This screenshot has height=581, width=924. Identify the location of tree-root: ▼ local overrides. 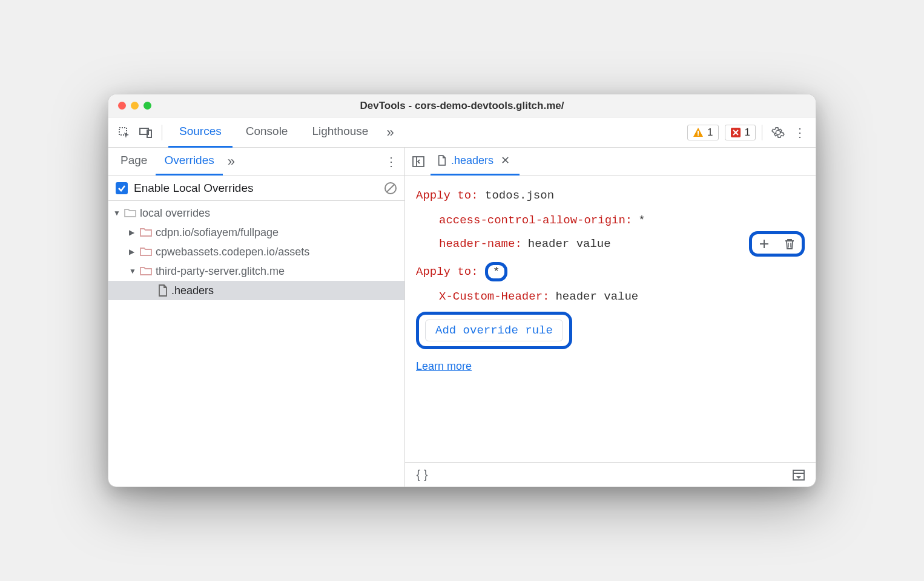
(257, 213).